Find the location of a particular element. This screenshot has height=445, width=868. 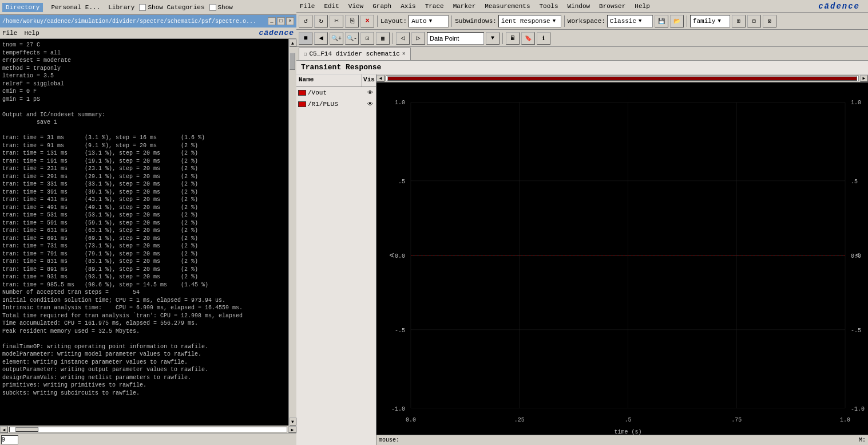

h-scroll-track is located at coordinates (148, 430).